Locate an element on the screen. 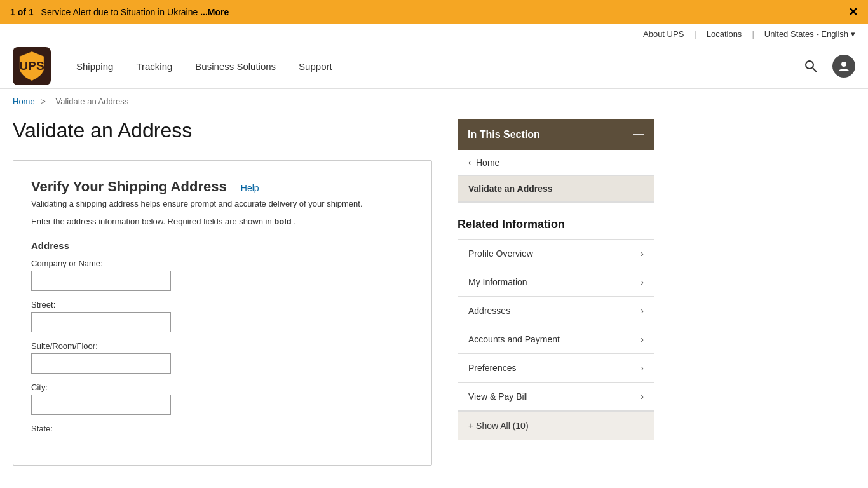  section-nav-home: ‹ Home is located at coordinates (556, 163).